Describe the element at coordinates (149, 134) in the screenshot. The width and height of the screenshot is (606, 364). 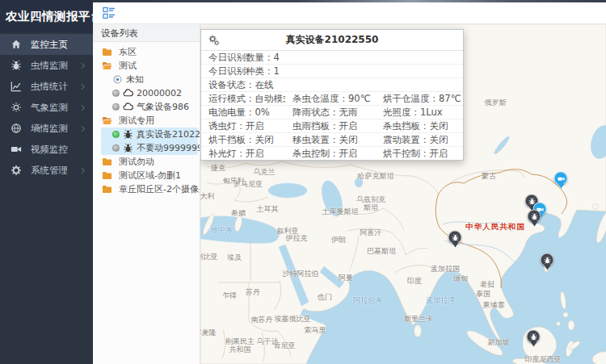
I see `tree-device: 真实设备21022550` at that location.